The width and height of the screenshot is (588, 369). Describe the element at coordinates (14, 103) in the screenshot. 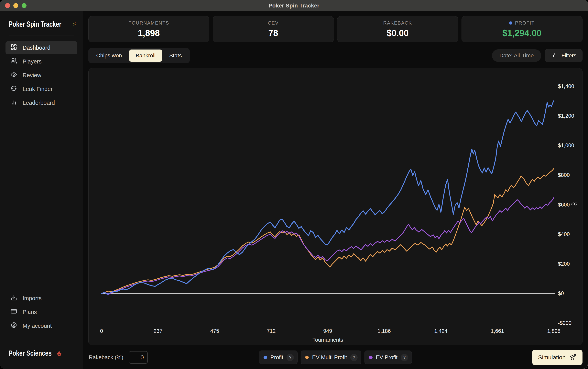

I see `bar-chart-icon` at that location.